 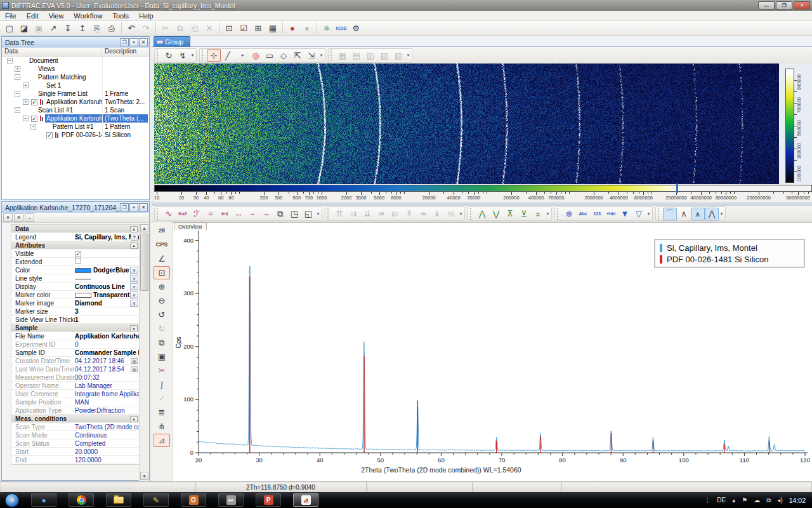 What do you see at coordinates (162, 273) in the screenshot?
I see `zoom-box-mode-button: ⊡` at bounding box center [162, 273].